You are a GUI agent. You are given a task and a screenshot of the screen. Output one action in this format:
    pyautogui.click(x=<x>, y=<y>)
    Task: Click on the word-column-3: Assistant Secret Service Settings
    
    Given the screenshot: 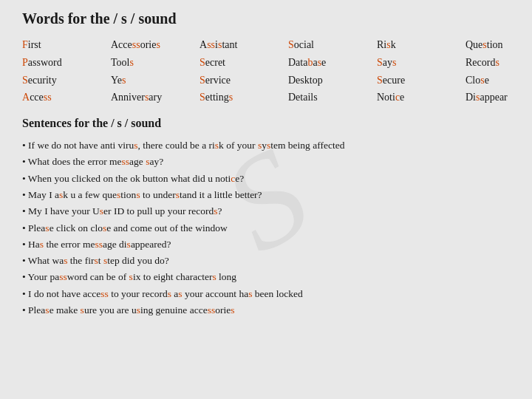 What is the action you would take?
    pyautogui.click(x=236, y=71)
    